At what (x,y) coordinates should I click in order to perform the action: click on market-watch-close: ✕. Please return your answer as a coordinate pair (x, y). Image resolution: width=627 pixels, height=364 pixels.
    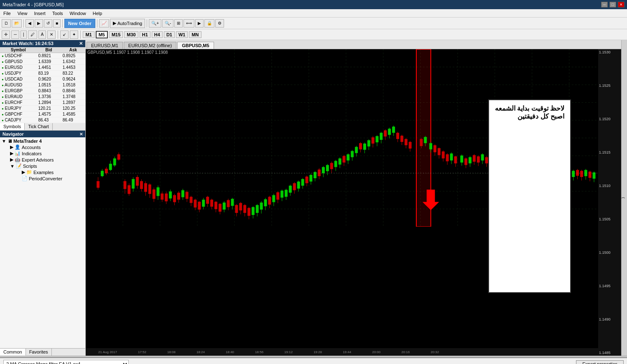
    Looking at the image, I should click on (81, 43).